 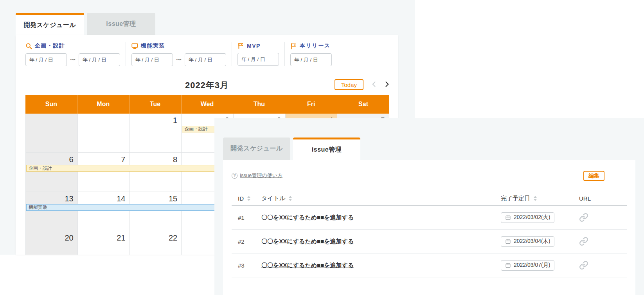 I want to click on due-date-text: 2022/03/04(木), so click(x=532, y=241).